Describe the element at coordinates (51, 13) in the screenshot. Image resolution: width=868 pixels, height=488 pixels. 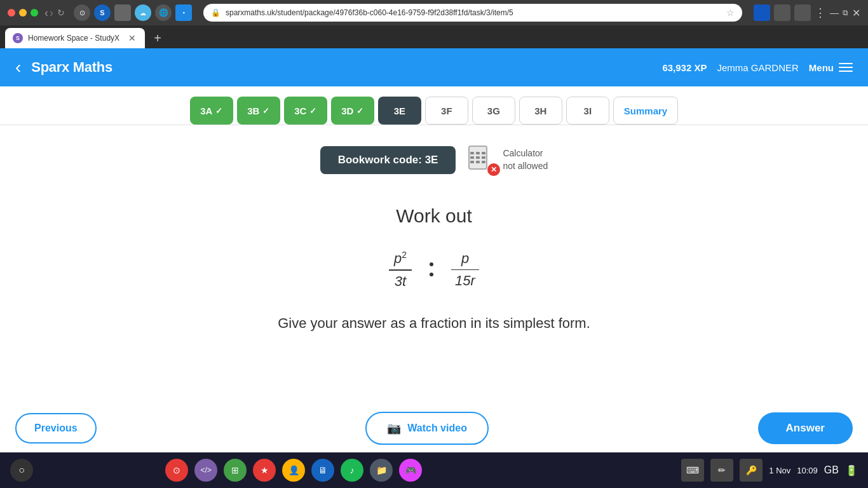
I see `forward-nav-icon: ›` at that location.